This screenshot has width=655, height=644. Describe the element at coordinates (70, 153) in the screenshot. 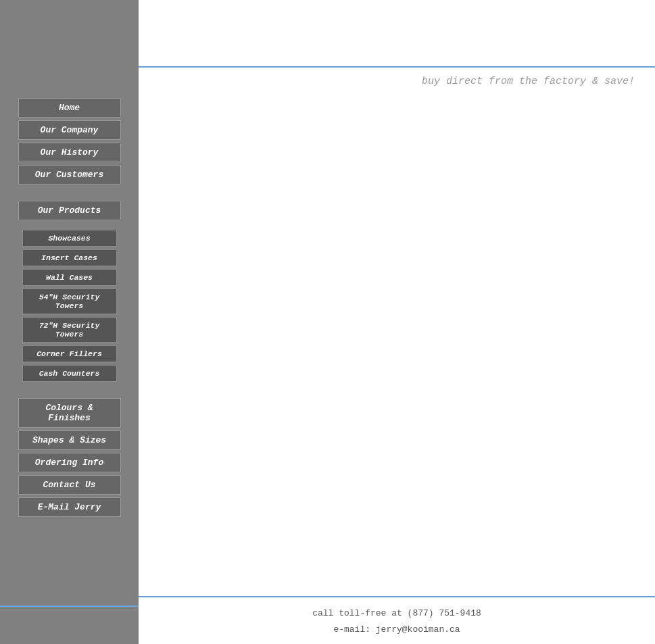

I see `nav-our-history: Our History` at that location.